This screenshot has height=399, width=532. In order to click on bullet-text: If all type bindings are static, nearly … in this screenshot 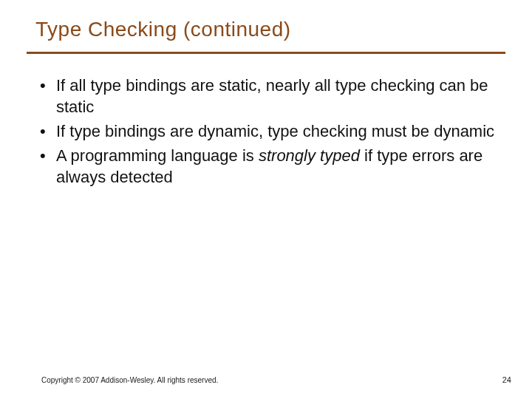, I will do `click(272, 96)`.